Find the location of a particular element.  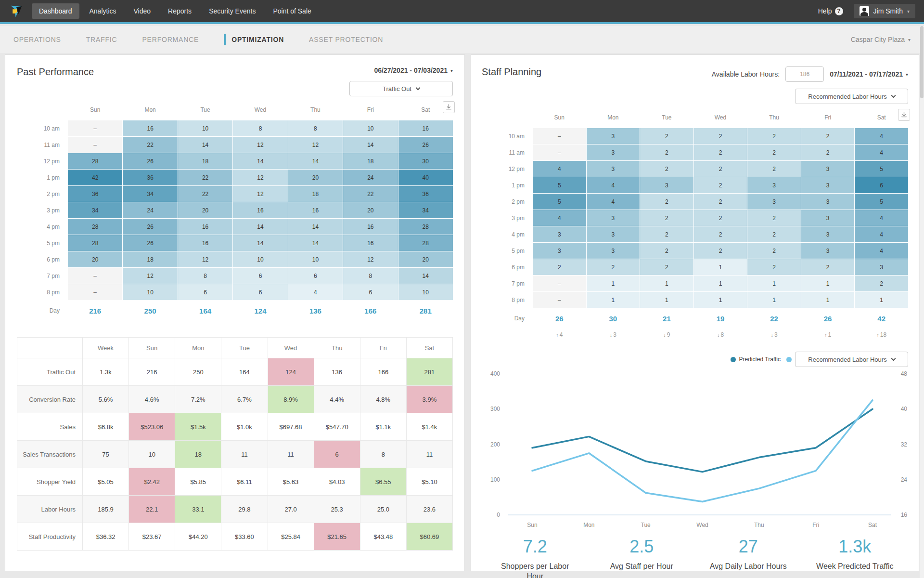

left-axis-tick: 0 is located at coordinates (499, 515).